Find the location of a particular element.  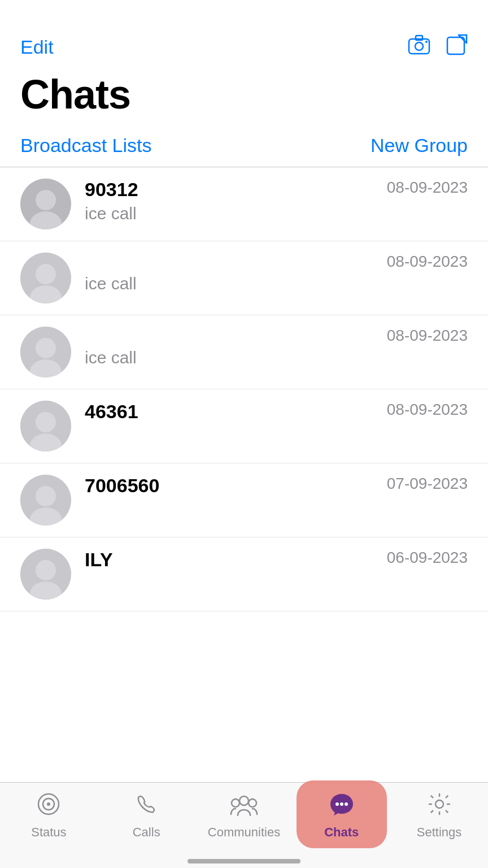

chat-content: 46361 08-09-2023 is located at coordinates (276, 414).